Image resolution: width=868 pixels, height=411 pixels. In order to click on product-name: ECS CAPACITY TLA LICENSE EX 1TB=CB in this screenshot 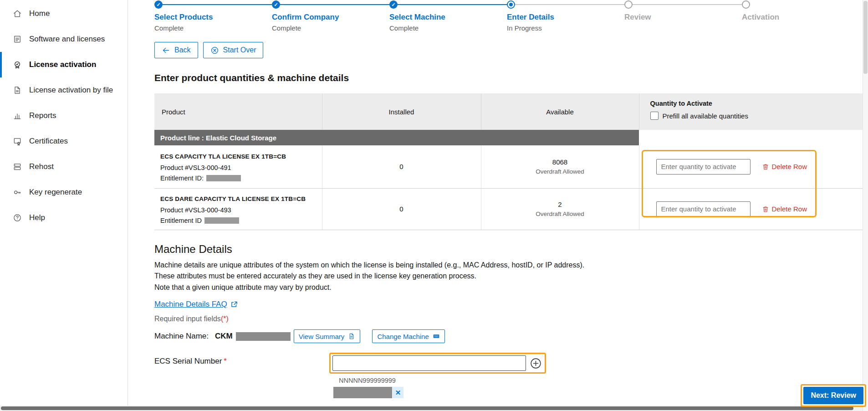, I will do `click(238, 157)`.